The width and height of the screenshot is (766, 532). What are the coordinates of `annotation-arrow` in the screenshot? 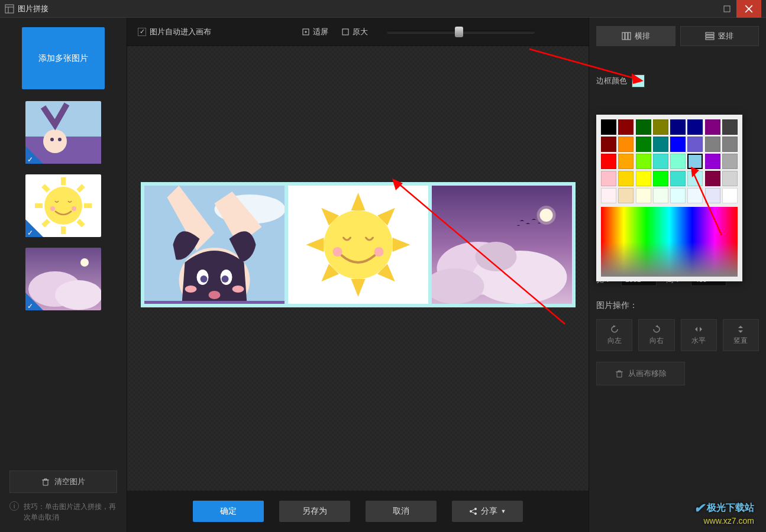 It's located at (479, 253).